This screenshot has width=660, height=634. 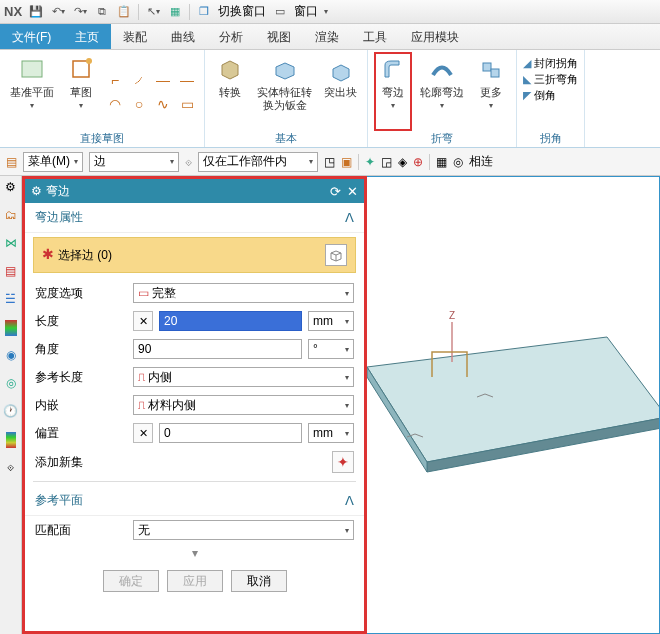 What do you see at coordinates (279, 36) in the screenshot?
I see `menu-view: 视图` at bounding box center [279, 36].